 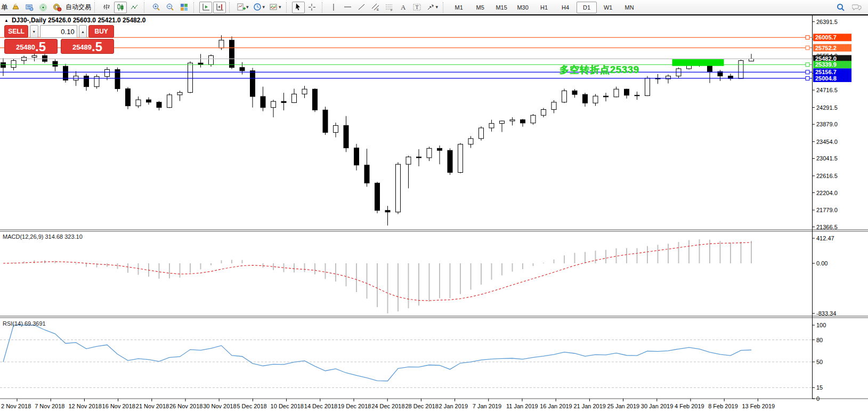 I want to click on price-tick-label: 24716.5, so click(x=827, y=90).